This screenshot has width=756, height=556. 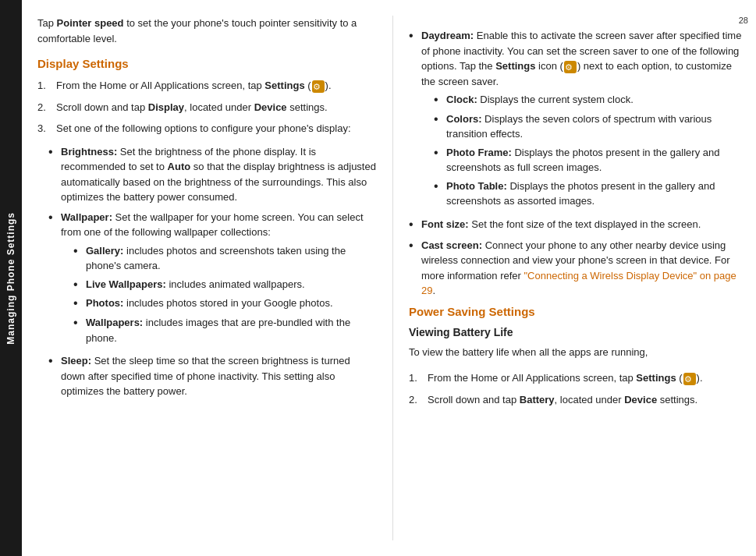 What do you see at coordinates (579, 120) in the screenshot?
I see `daydream-item: • Daydream: Enable this to activate the …` at bounding box center [579, 120].